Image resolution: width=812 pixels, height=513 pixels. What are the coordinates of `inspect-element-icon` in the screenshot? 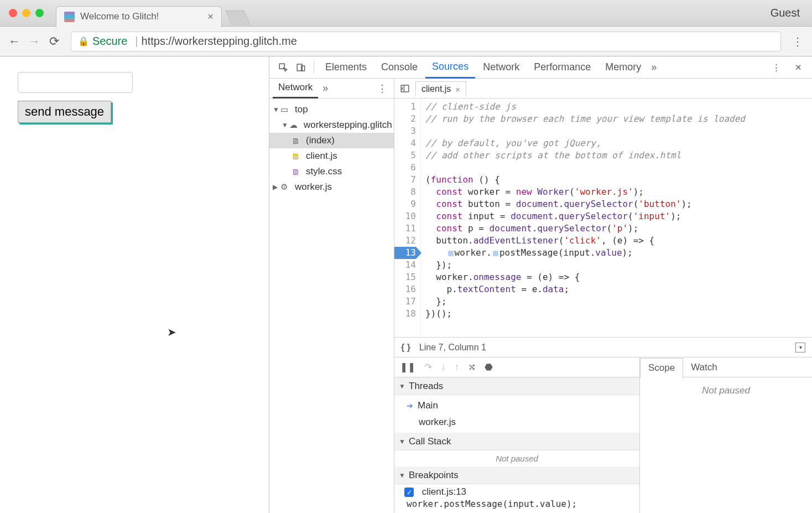 It's located at (283, 68).